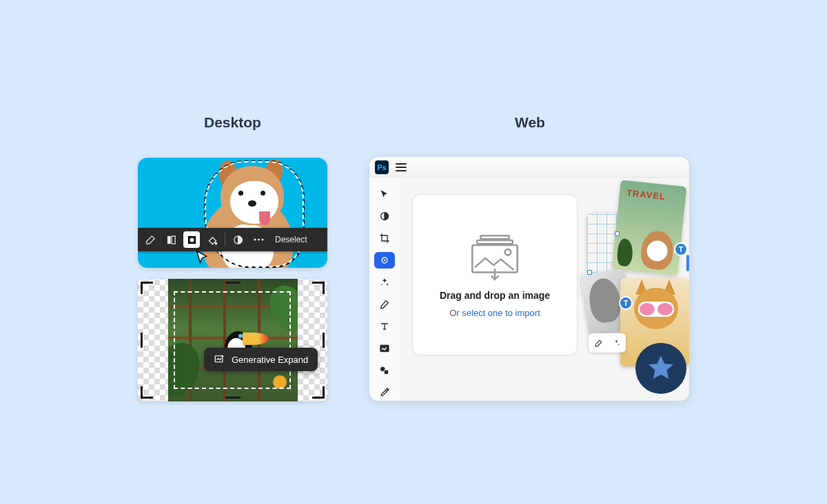 This screenshot has width=827, height=504. Describe the element at coordinates (649, 227) in the screenshot. I see `collage-travel-card: TRAVEL` at that location.